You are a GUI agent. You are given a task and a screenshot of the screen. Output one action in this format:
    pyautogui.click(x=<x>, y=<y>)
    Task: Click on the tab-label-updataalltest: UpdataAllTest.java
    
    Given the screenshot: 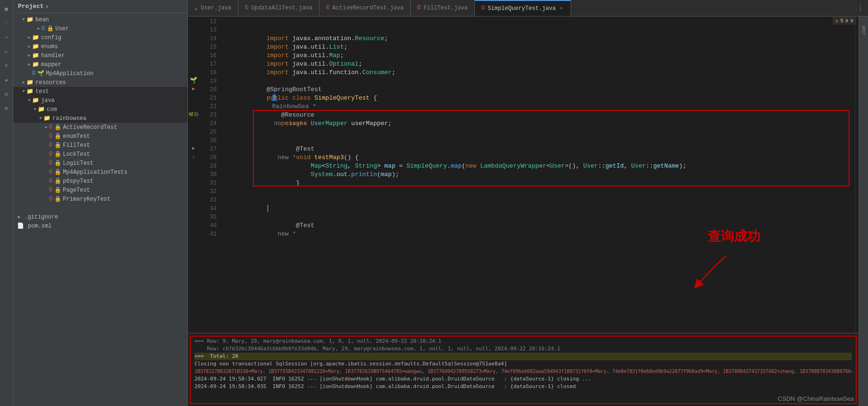 What is the action you would take?
    pyautogui.click(x=282, y=8)
    